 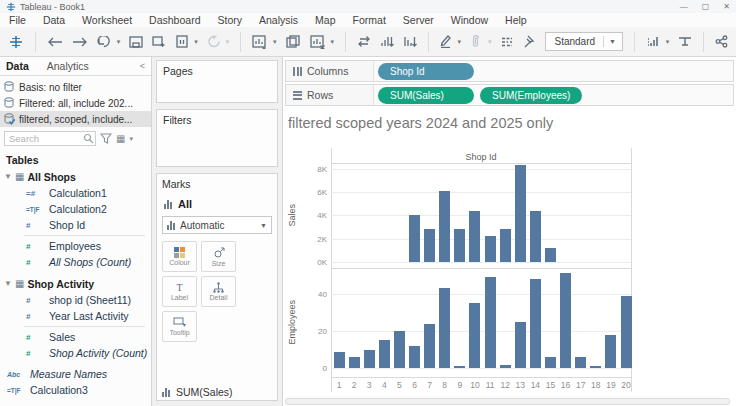 What do you see at coordinates (490, 42) in the screenshot?
I see `group-caret-icon: ▾` at bounding box center [490, 42].